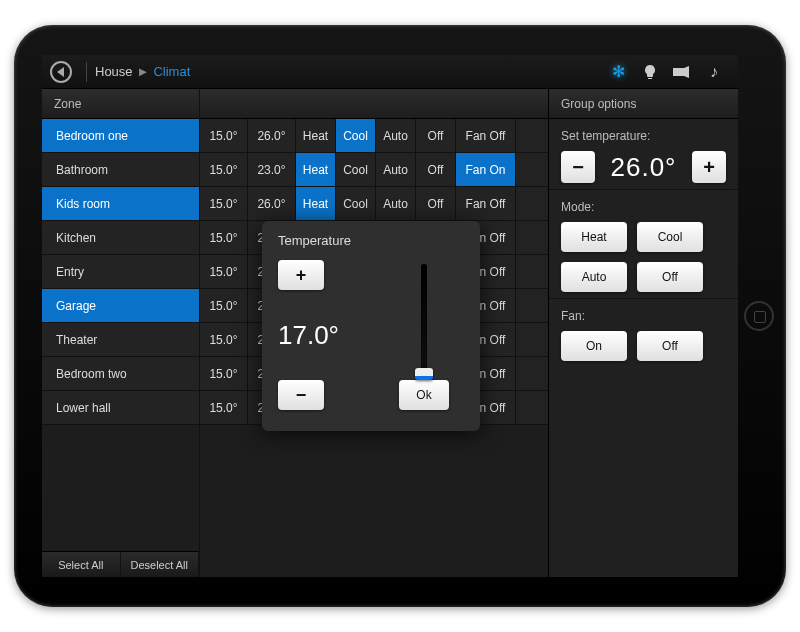  Describe the element at coordinates (682, 72) in the screenshot. I see `camera-icon` at that location.